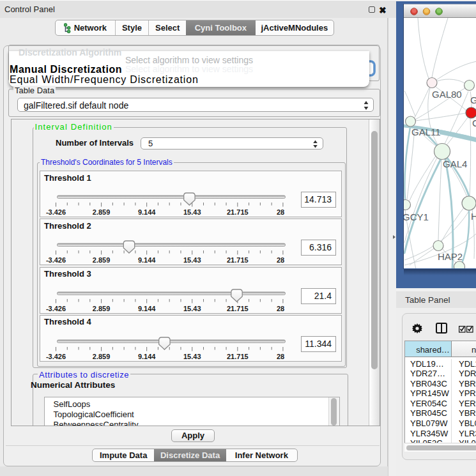 The height and width of the screenshot is (476, 476). Describe the element at coordinates (474, 123) in the screenshot. I see `svg-text: CD` at that location.